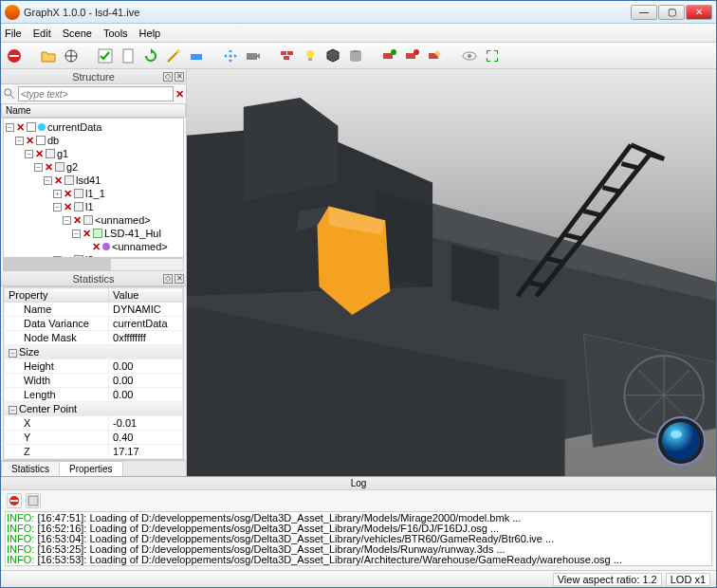 Image resolution: width=717 pixels, height=588 pixels. Describe the element at coordinates (93, 265) in the screenshot. I see `tree-scroll-horizontal` at that location.